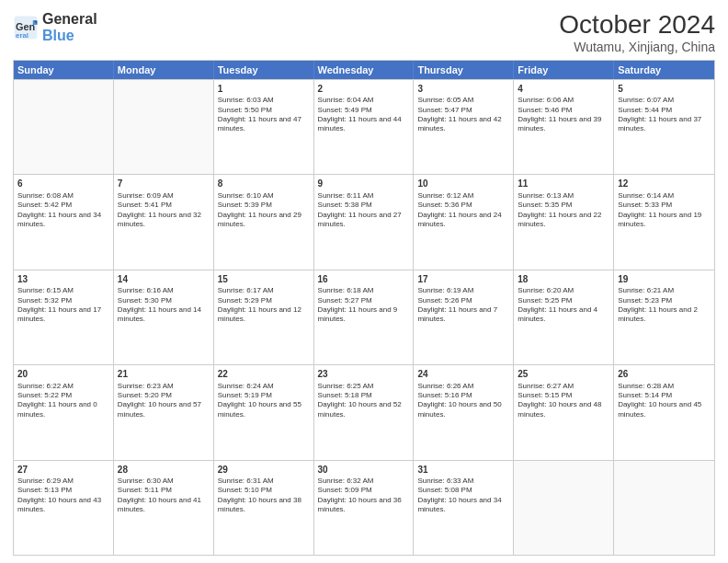 The image size is (728, 563). What do you see at coordinates (563, 89) in the screenshot?
I see `day-number: 4` at bounding box center [563, 89].